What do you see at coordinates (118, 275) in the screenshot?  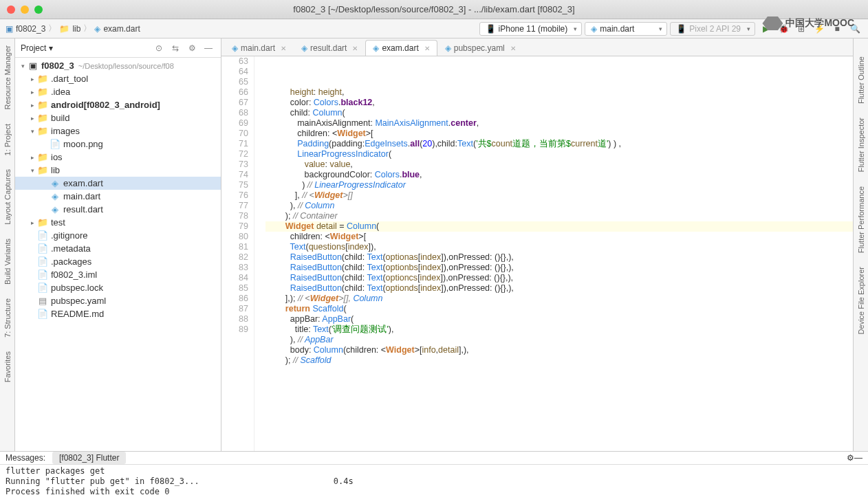 I see `tree-item: 📄f0802_3.iml` at bounding box center [118, 275].